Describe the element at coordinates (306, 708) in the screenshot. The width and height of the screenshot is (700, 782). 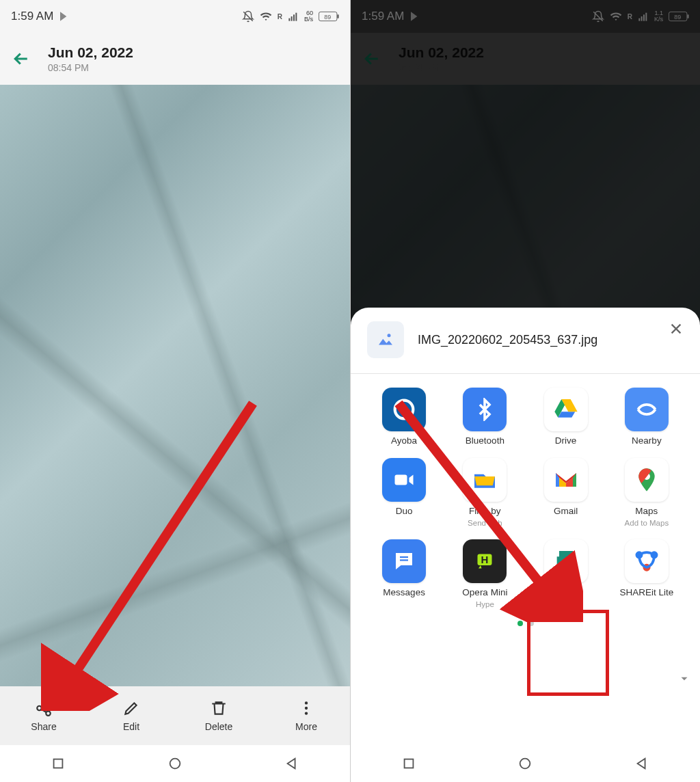
I see `more-icon` at that location.